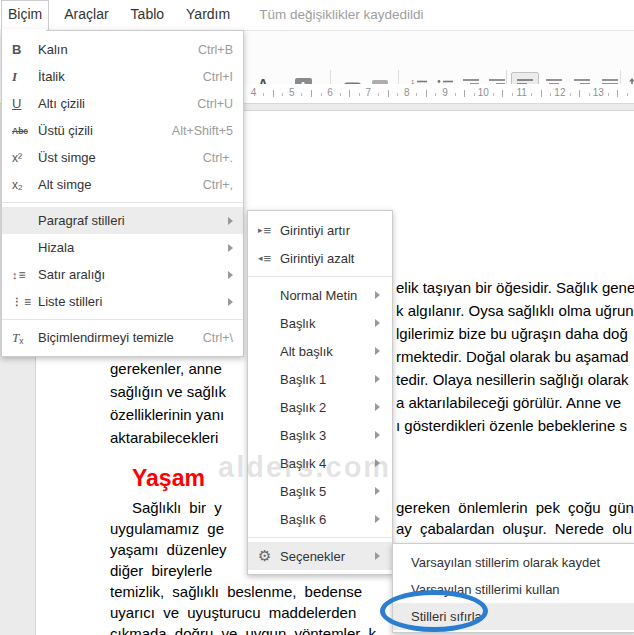 The height and width of the screenshot is (635, 634). I want to click on underline-icon, so click(25, 104).